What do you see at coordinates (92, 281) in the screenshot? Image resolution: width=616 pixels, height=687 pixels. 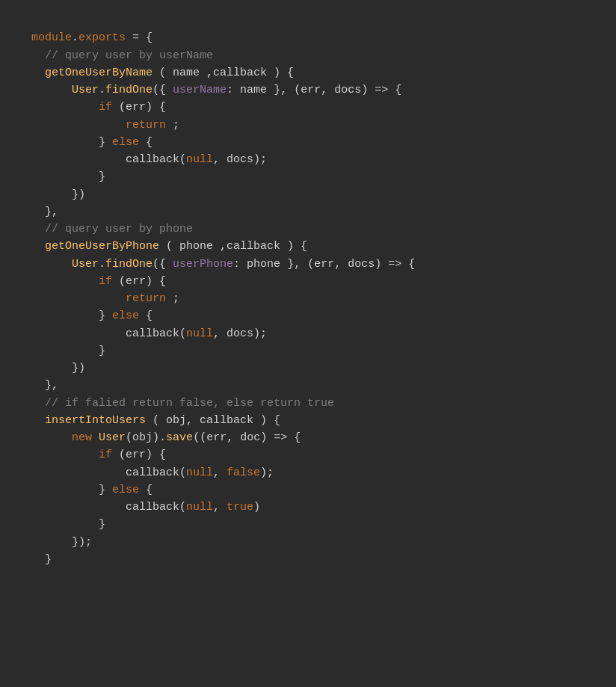 I see `line-if-err2: if (err) {` at bounding box center [92, 281].